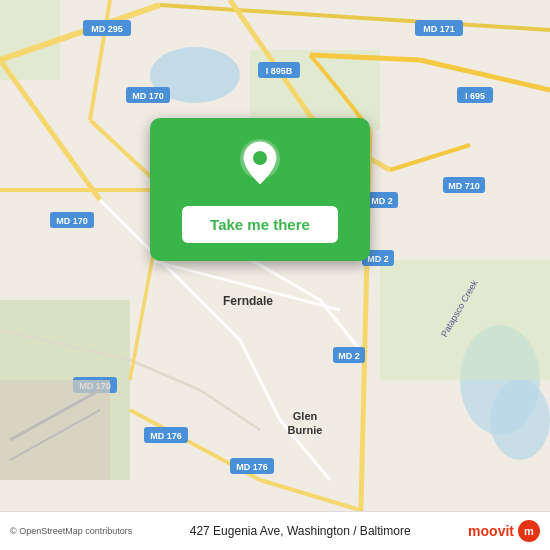  What do you see at coordinates (71, 531) in the screenshot?
I see `map-attribution: © OpenStreetMap contributors` at bounding box center [71, 531].